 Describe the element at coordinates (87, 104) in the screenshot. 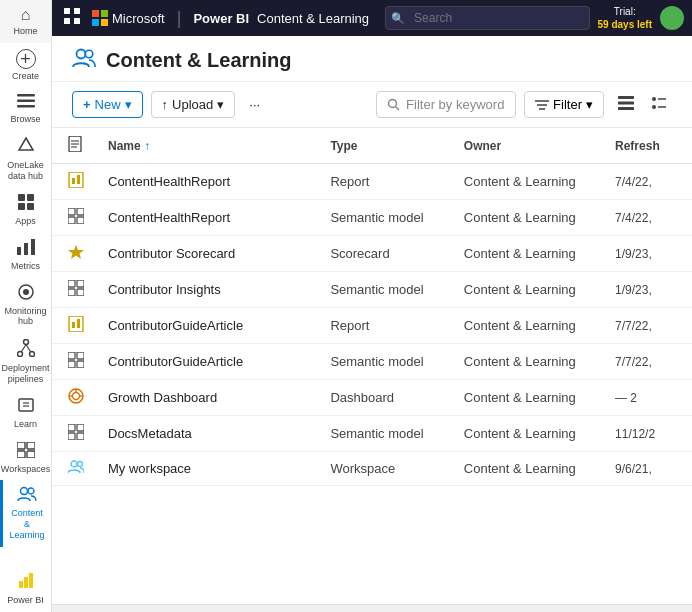

I see `new-plus-icon: +` at that location.